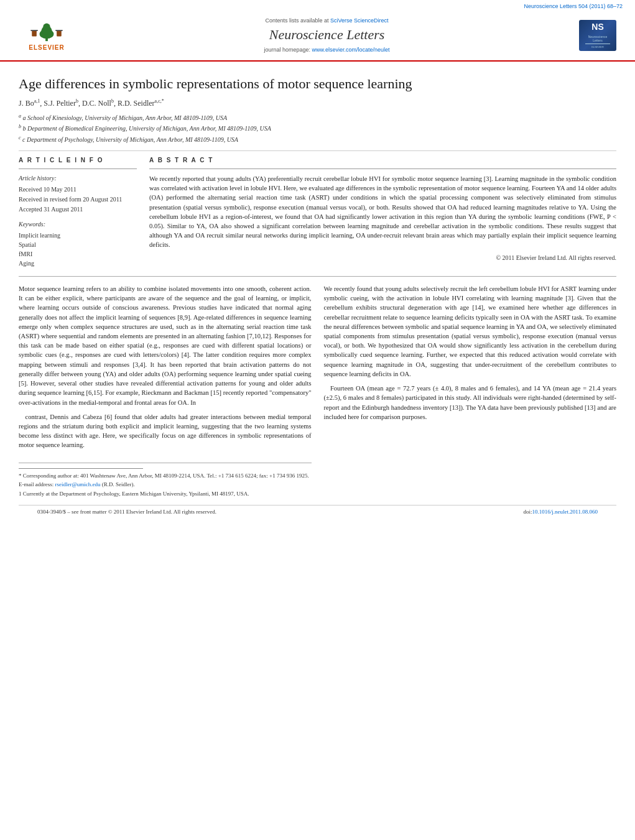  What do you see at coordinates (46, 48) in the screenshot?
I see `elsevier-text: ELSEVIER` at bounding box center [46, 48].